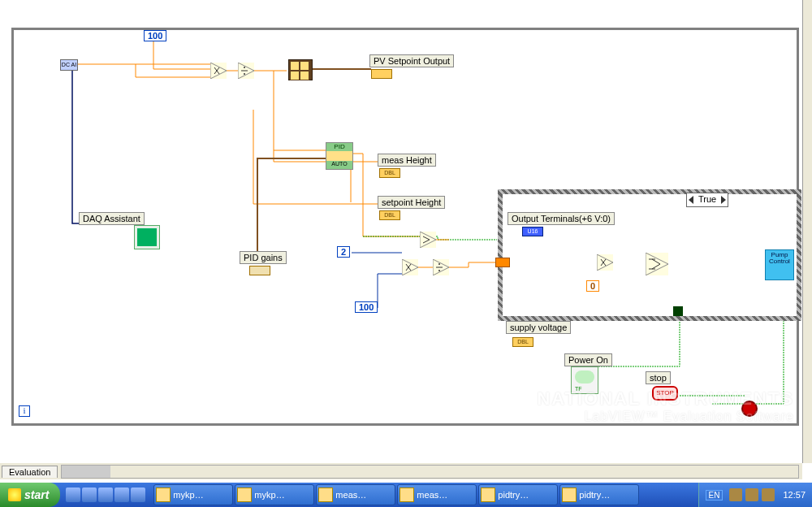  What do you see at coordinates (24, 411) in the screenshot?
I see `iteration-terminal: i` at bounding box center [24, 411].